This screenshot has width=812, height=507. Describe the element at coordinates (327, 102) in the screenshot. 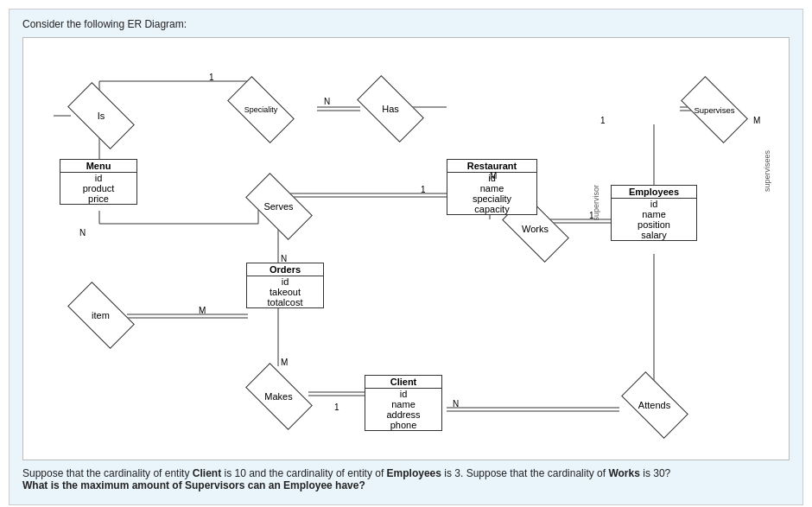

I see `card-n-speciality-has: N` at that location.